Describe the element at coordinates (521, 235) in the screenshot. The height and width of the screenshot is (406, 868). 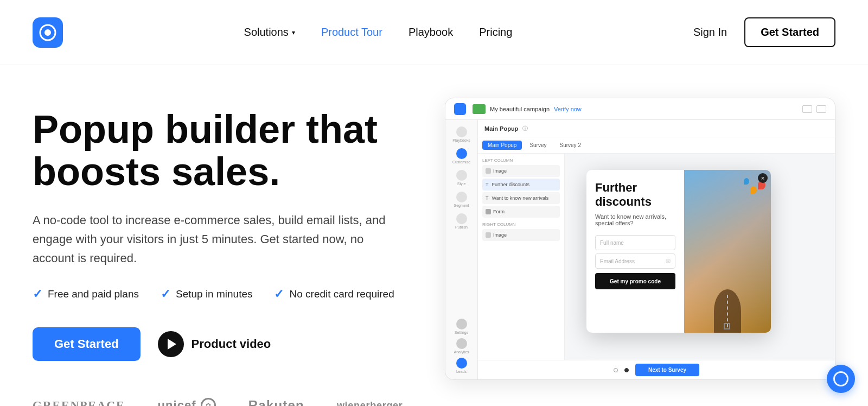
I see `panel-image-right: Image` at that location.